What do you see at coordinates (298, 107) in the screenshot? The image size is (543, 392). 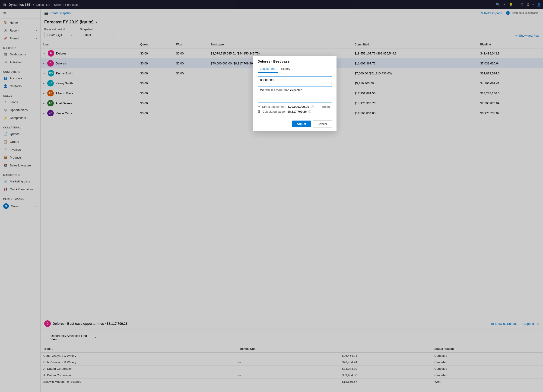 I see `direct-adjustment-value: $70,000,000.00` at bounding box center [298, 107].